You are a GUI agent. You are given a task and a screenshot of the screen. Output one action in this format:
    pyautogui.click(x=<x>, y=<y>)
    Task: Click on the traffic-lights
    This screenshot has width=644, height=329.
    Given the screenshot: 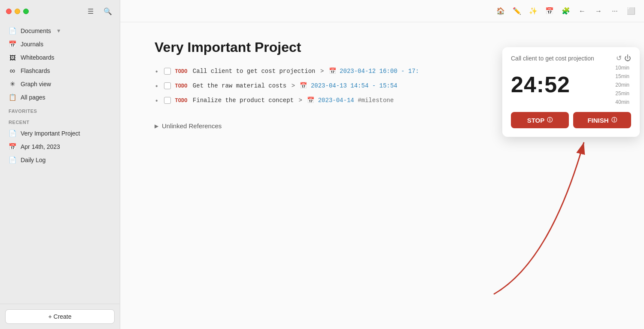 What is the action you would take?
    pyautogui.click(x=17, y=11)
    